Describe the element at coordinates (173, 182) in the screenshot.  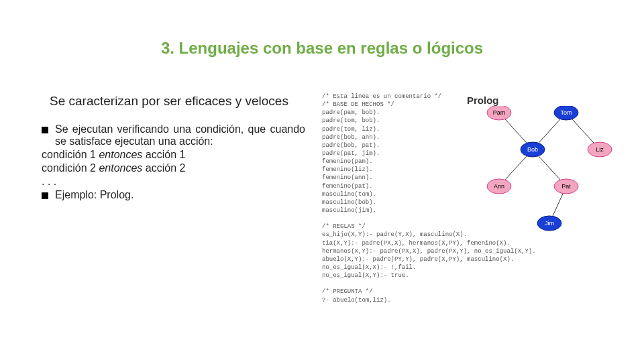
I see `ellipsis: . . .` at that location.